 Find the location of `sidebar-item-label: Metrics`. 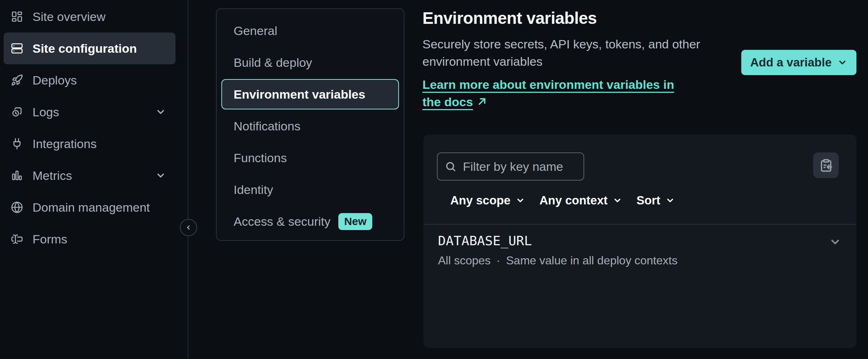

sidebar-item-label: Metrics is located at coordinates (52, 176).